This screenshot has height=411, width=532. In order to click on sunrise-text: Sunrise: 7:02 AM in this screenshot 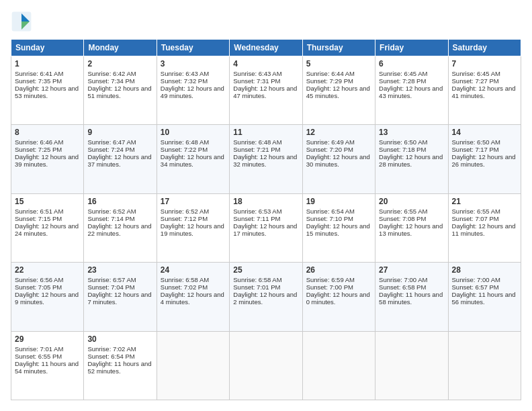, I will do `click(120, 349)`.